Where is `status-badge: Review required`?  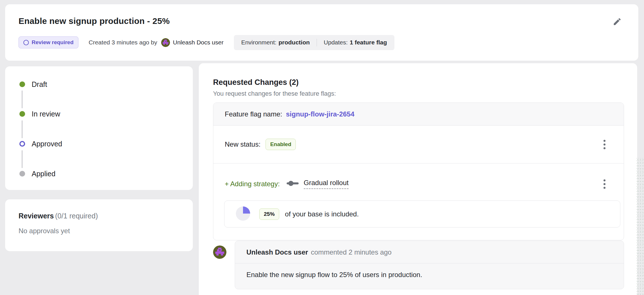
status-badge: Review required is located at coordinates (48, 42).